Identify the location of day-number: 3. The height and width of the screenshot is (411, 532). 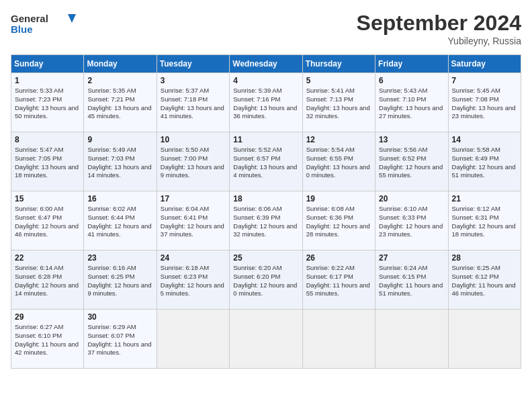
(193, 81).